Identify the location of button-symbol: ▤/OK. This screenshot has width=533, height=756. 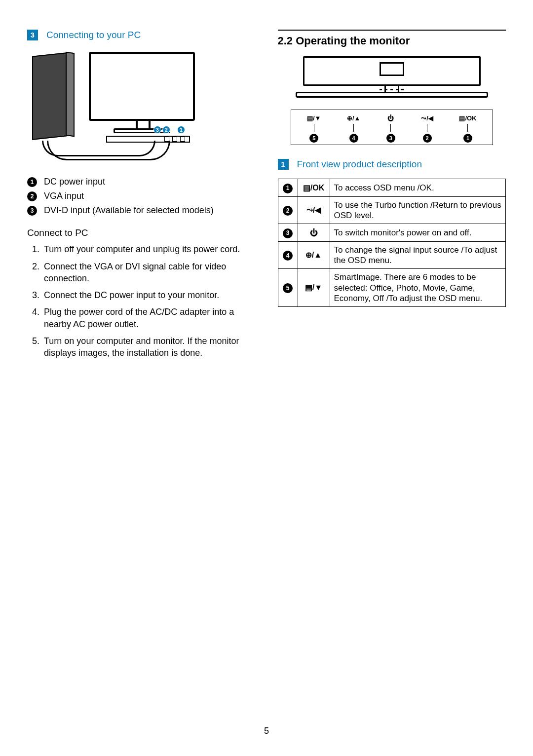
(468, 118).